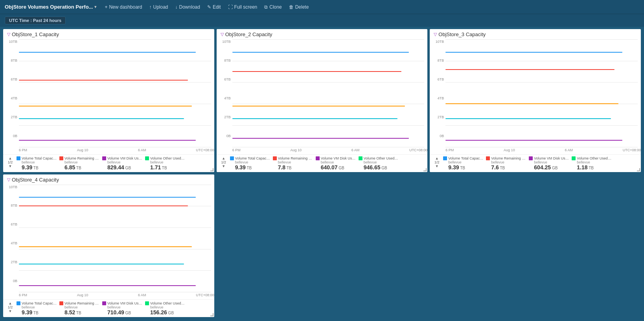  I want to click on clone-button: ⧉ Clone, so click(273, 7).